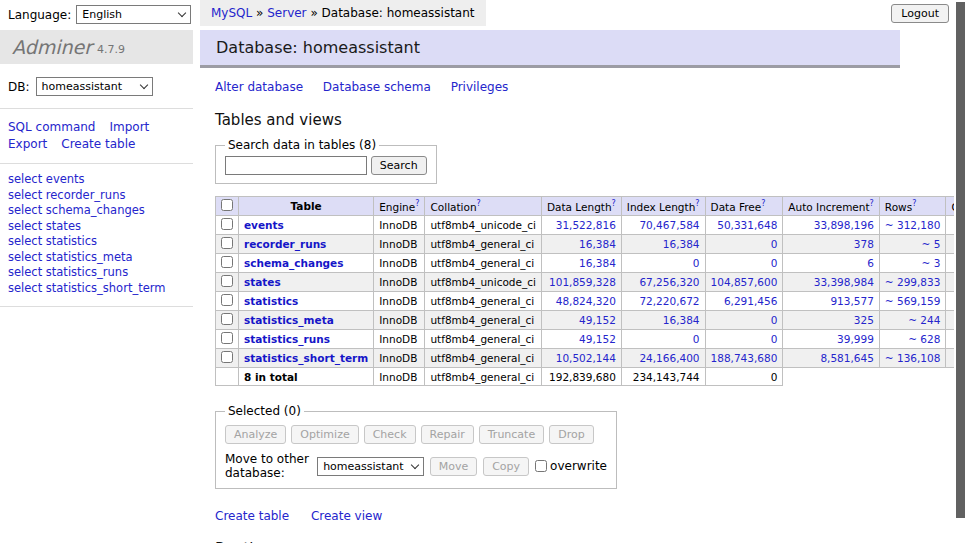 The image size is (966, 543). I want to click on data-length-cell: 10,502,144, so click(581, 358).